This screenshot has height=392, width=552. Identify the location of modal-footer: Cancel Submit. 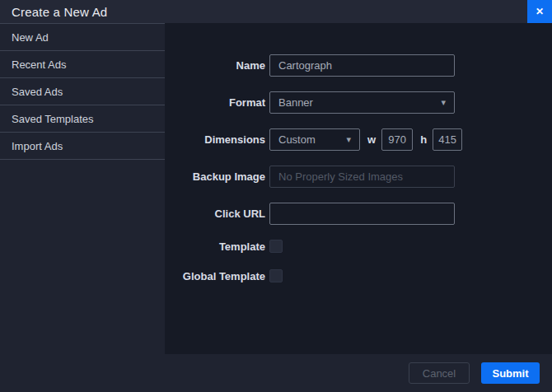
(276, 373).